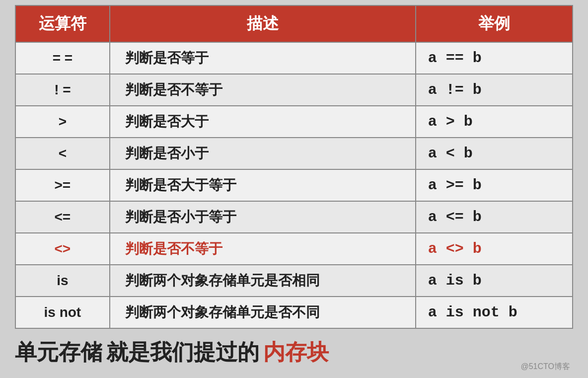 This screenshot has height=378, width=588. Describe the element at coordinates (63, 90) in the screenshot. I see `cell-operator: ! =` at that location.